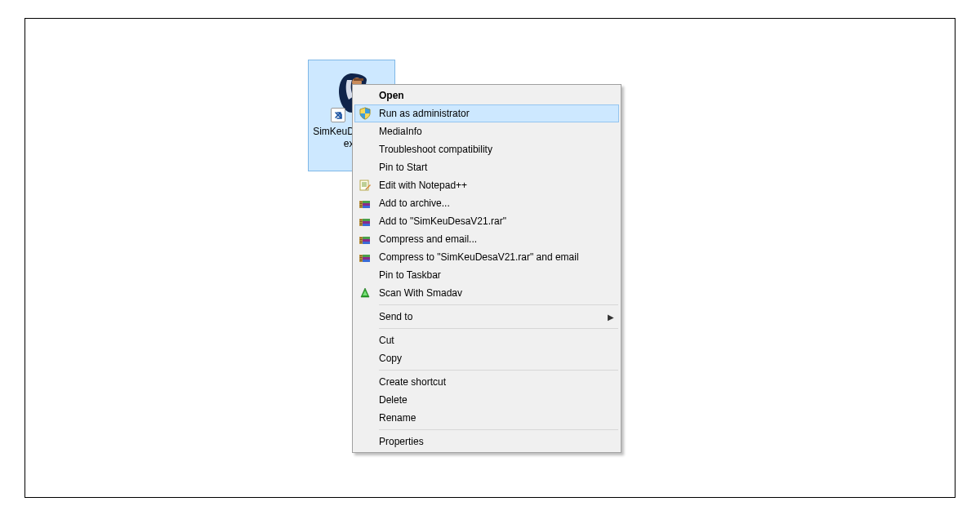 The height and width of the screenshot is (515, 980). What do you see at coordinates (487, 382) in the screenshot?
I see `menu-create-shortcut: Create shortcut` at bounding box center [487, 382].